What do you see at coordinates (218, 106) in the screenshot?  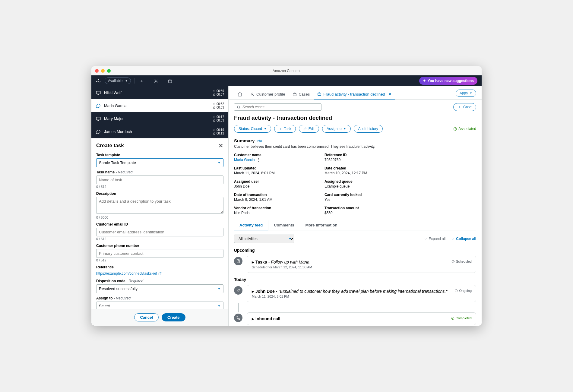 I see `contact-times: 00:52 00:03` at bounding box center [218, 106].